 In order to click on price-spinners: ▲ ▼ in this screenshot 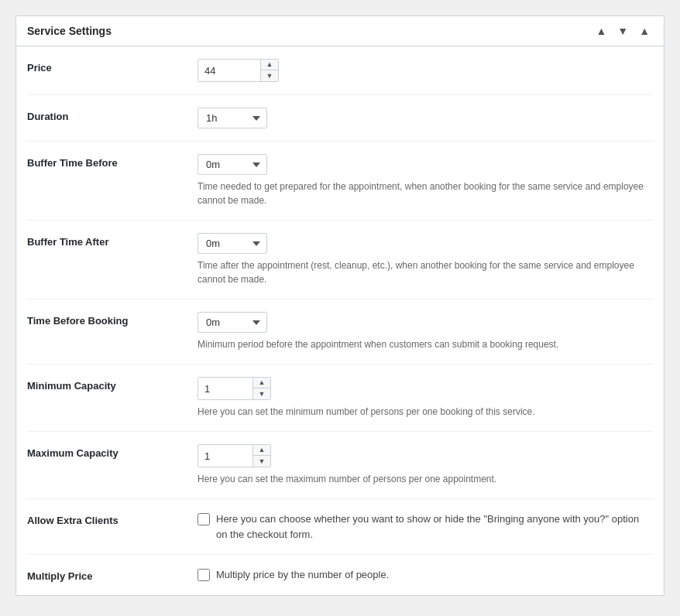, I will do `click(270, 70)`.